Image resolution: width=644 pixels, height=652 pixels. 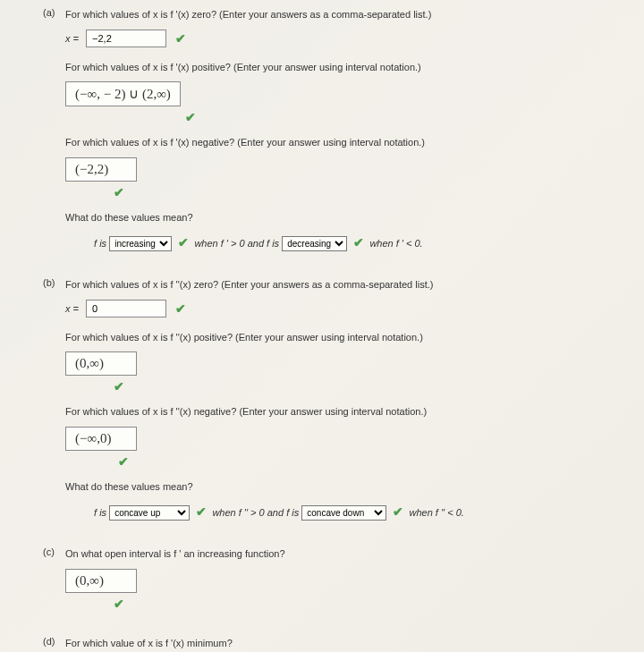 I want to click on concave-up-select: concave up, so click(x=149, y=513).